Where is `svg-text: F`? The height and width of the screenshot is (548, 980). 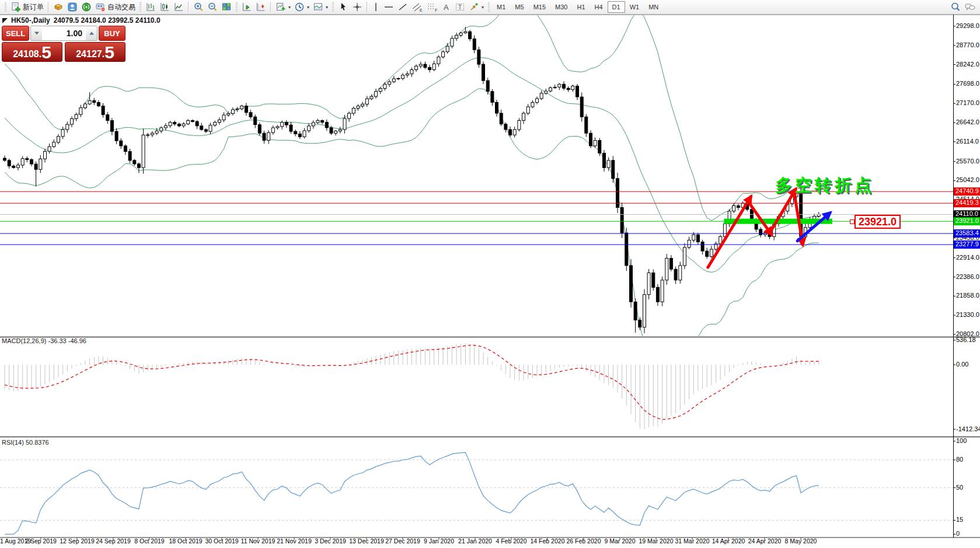
svg-text: F is located at coordinates (436, 11).